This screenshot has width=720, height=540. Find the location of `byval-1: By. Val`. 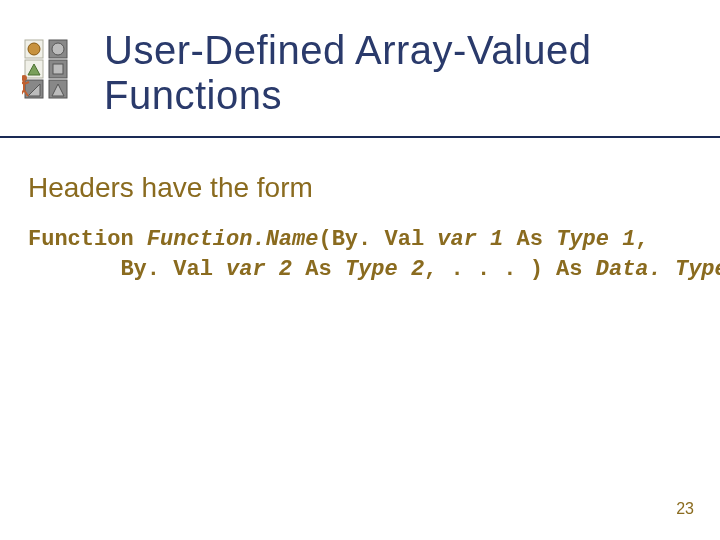

byval-1: By. Val is located at coordinates (385, 240).